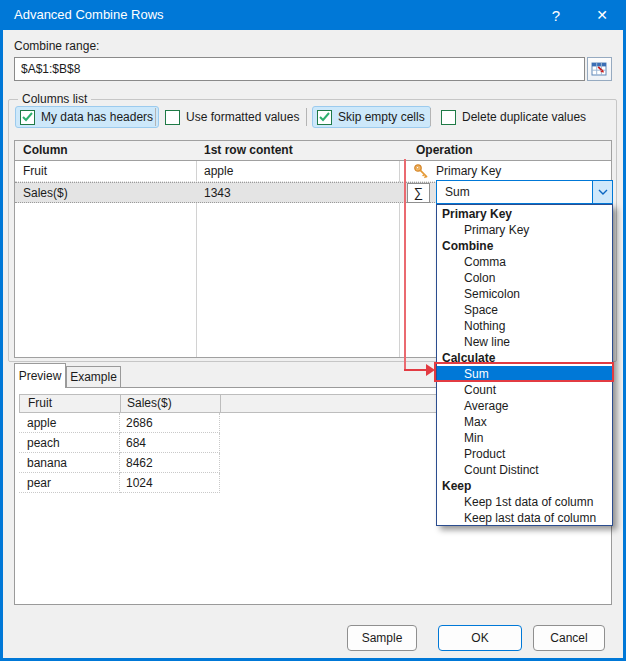 The height and width of the screenshot is (661, 626). What do you see at coordinates (170, 423) in the screenshot?
I see `preview-sales-cell: 2686` at bounding box center [170, 423].